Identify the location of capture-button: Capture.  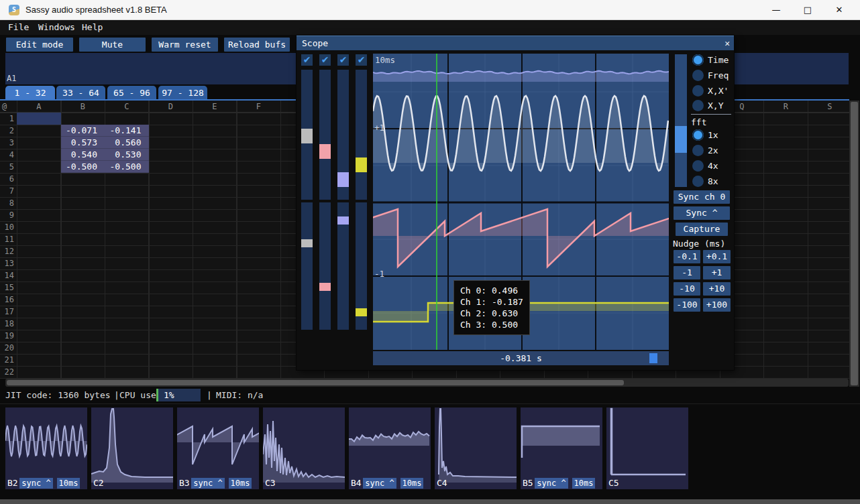
(702, 229).